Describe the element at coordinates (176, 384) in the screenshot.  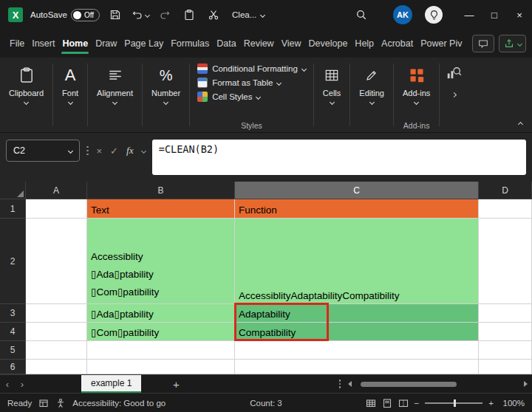
I see `add-sheet-button: +` at that location.